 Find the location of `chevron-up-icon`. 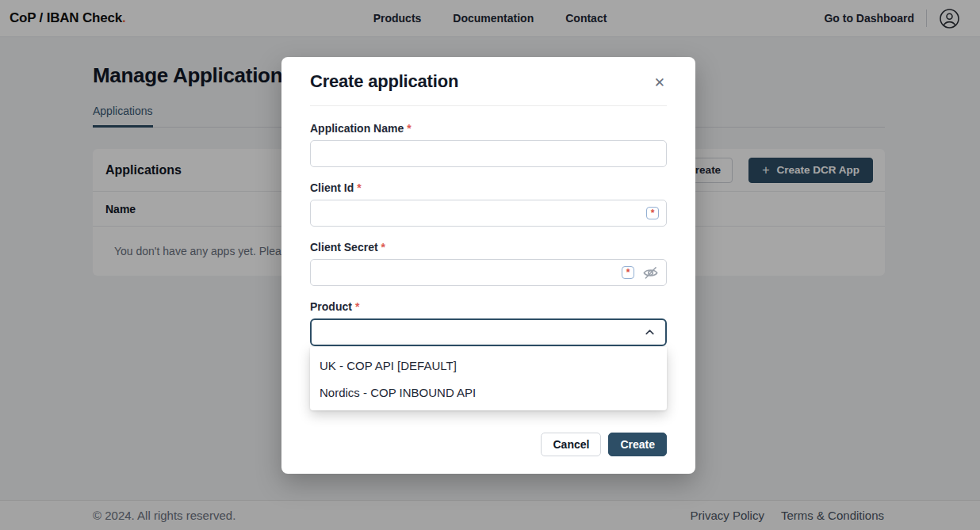

chevron-up-icon is located at coordinates (650, 333).